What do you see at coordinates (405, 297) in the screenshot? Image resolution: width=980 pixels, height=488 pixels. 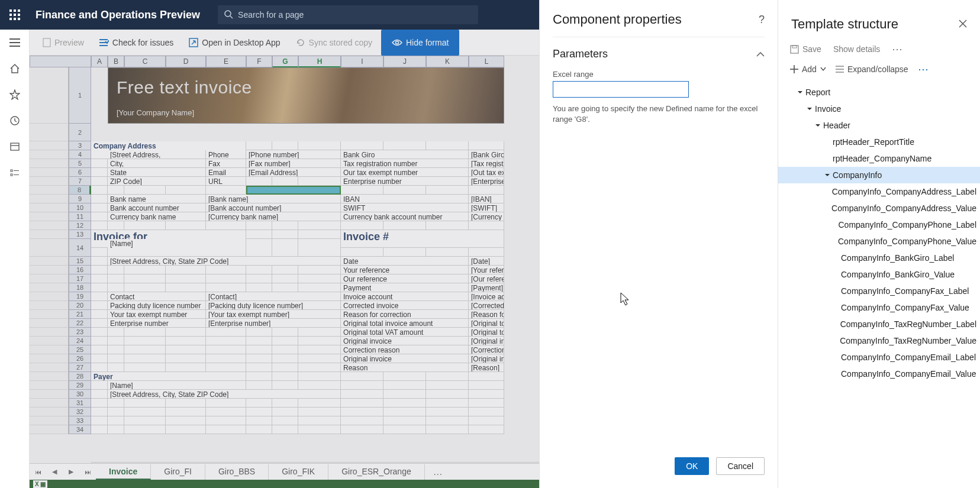 I see `cell: Invoice account` at bounding box center [405, 297].